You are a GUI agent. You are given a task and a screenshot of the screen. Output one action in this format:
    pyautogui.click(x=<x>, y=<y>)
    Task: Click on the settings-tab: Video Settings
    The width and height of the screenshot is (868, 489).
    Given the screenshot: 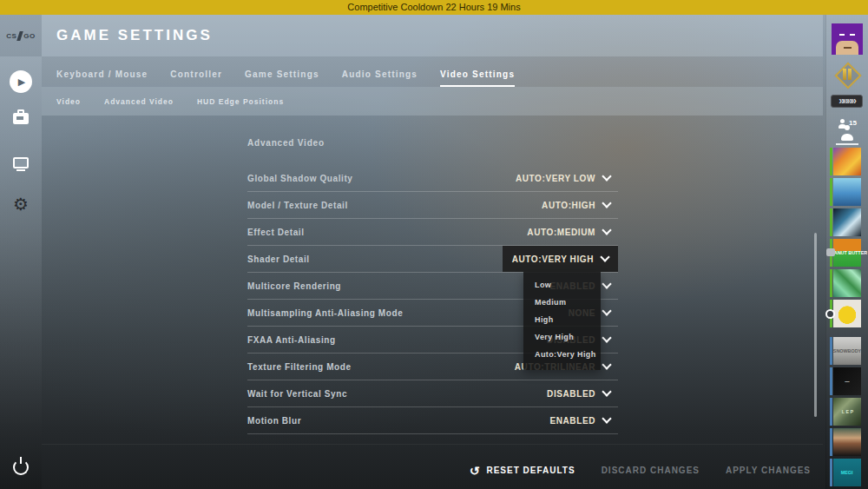 What is the action you would take?
    pyautogui.click(x=477, y=78)
    